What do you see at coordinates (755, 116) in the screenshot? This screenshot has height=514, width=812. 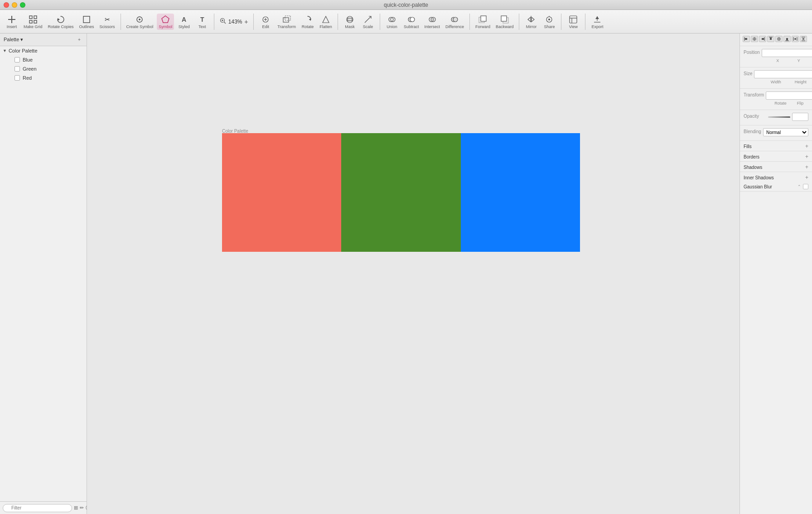 I see `opacity-label: Opacity` at bounding box center [755, 116].